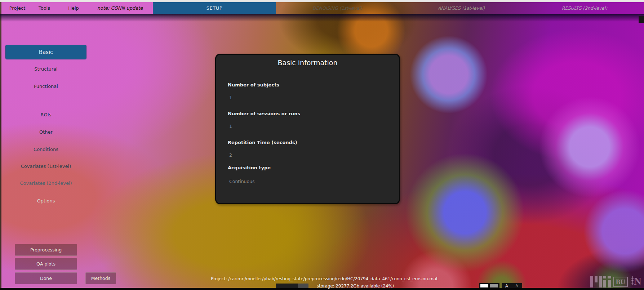 This screenshot has width=644, height=290. I want to click on field-value-number-of-sessions: 1, so click(231, 126).